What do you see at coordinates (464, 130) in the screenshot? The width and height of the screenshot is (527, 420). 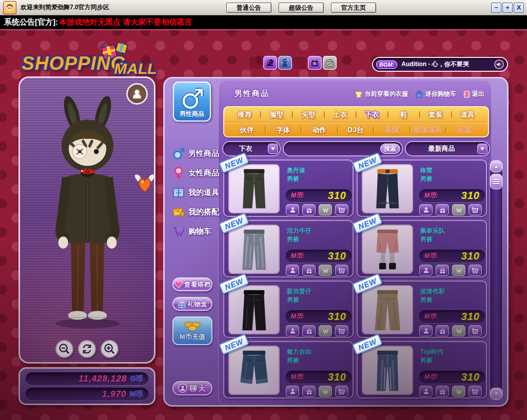 I see `tab-instrument: 乐器` at bounding box center [464, 130].